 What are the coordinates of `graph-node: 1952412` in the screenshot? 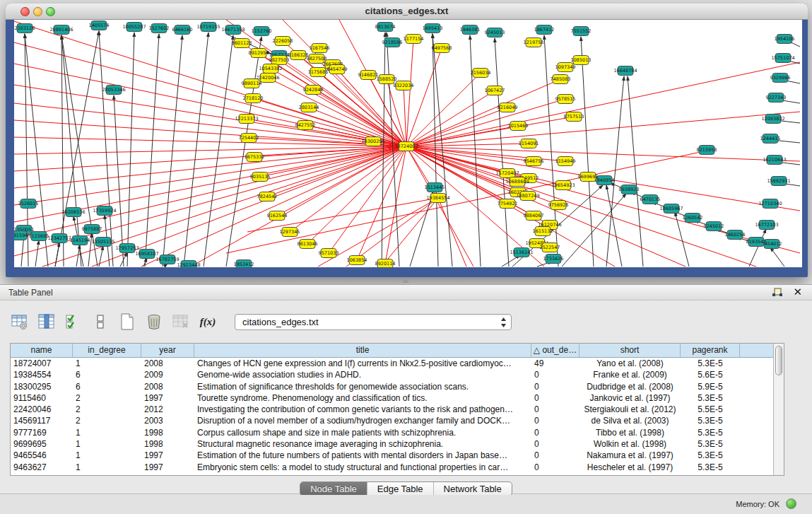 It's located at (245, 264).